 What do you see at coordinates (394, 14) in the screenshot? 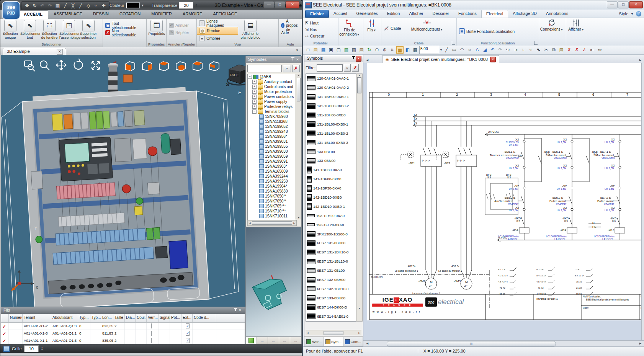
I see `tab-edition: Edition` at bounding box center [394, 14].